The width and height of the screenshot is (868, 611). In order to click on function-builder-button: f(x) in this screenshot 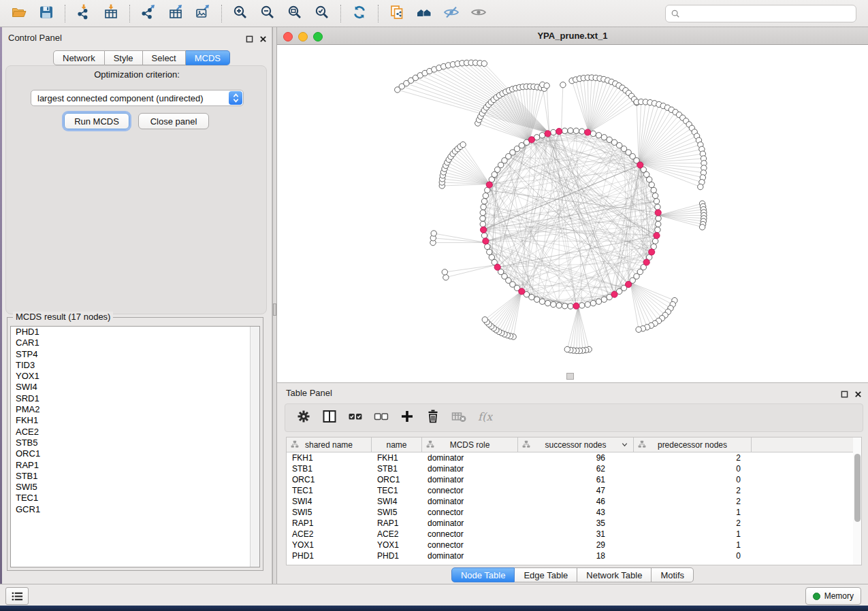, I will do `click(485, 418)`.